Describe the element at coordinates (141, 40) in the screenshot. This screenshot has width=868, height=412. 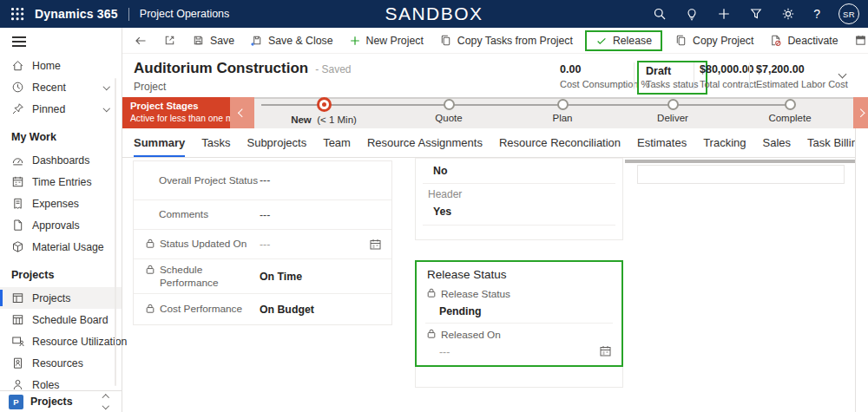
I see `back-button` at that location.